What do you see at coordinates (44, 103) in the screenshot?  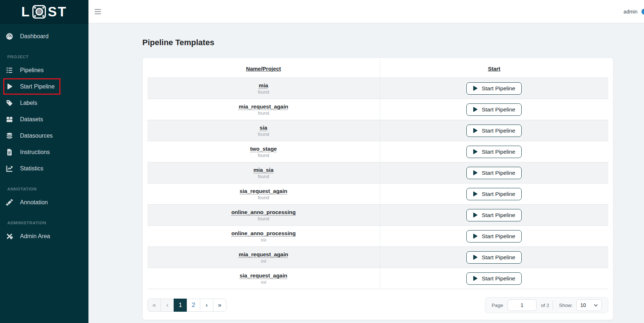 I see `sidebar-item-labels: Labels` at bounding box center [44, 103].